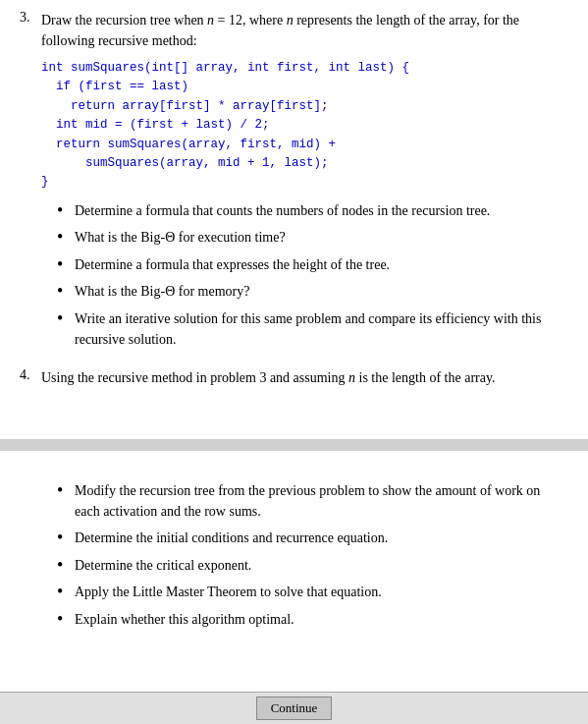  I want to click on question-4-header: 4. Using the recursive method in problem…, so click(294, 377).